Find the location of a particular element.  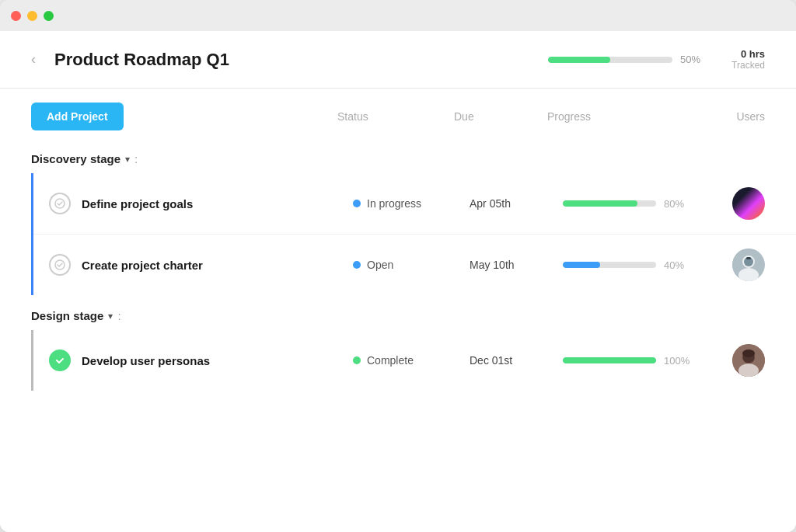

column-headers: Status Due Progress Users is located at coordinates (445, 116).